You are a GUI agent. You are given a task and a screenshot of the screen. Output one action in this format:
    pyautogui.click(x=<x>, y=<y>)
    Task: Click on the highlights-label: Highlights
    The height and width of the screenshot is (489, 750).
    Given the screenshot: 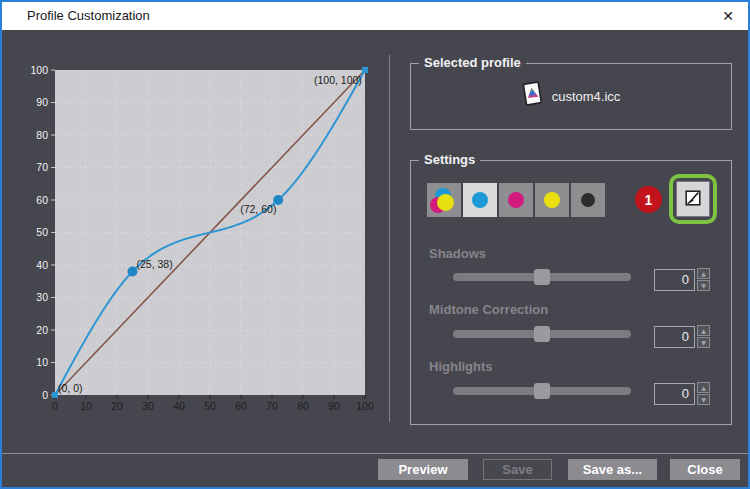 What is the action you would take?
    pyautogui.click(x=461, y=366)
    